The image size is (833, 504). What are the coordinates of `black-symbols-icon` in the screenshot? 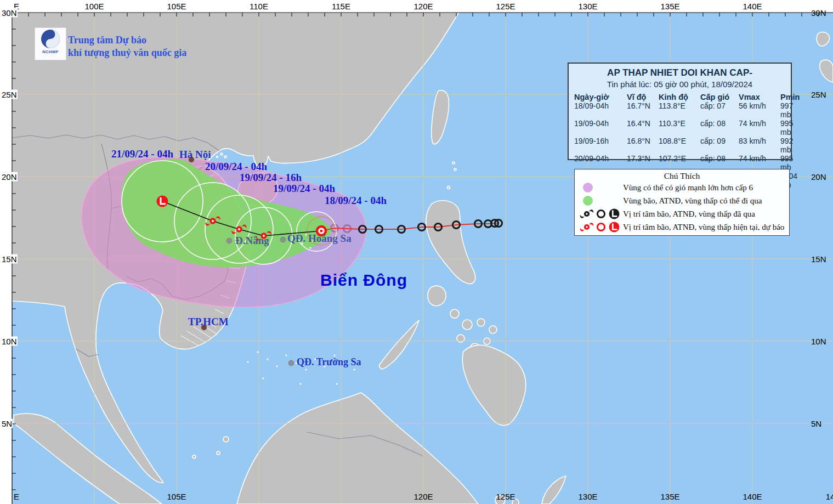 It's located at (601, 214).